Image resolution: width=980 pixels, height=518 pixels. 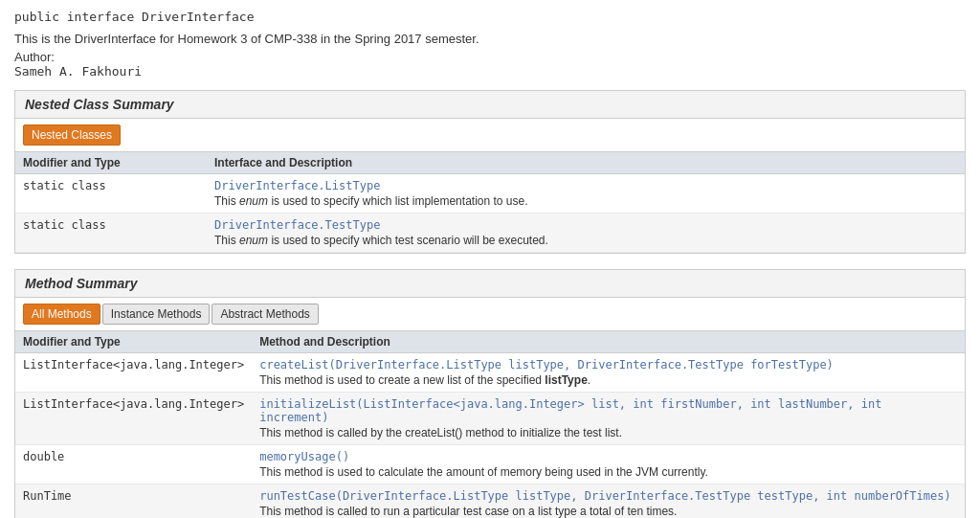 What do you see at coordinates (586, 163) in the screenshot?
I see `nested-col2-header: Interface and Description` at bounding box center [586, 163].